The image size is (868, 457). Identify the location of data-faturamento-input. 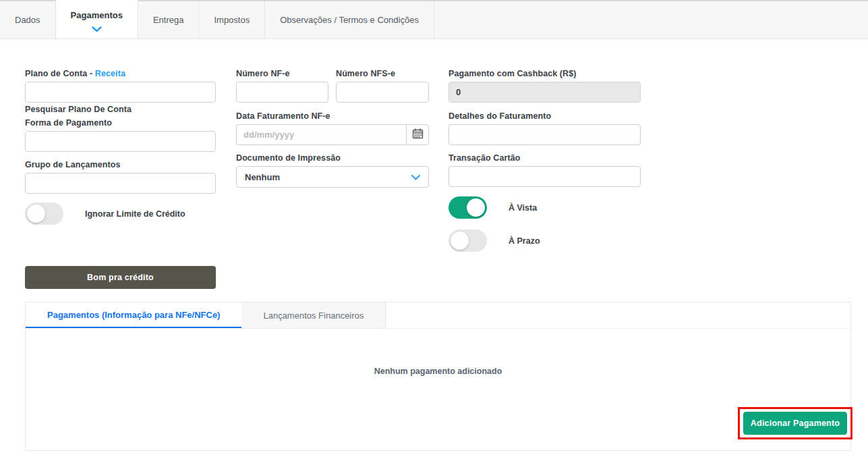
(321, 135).